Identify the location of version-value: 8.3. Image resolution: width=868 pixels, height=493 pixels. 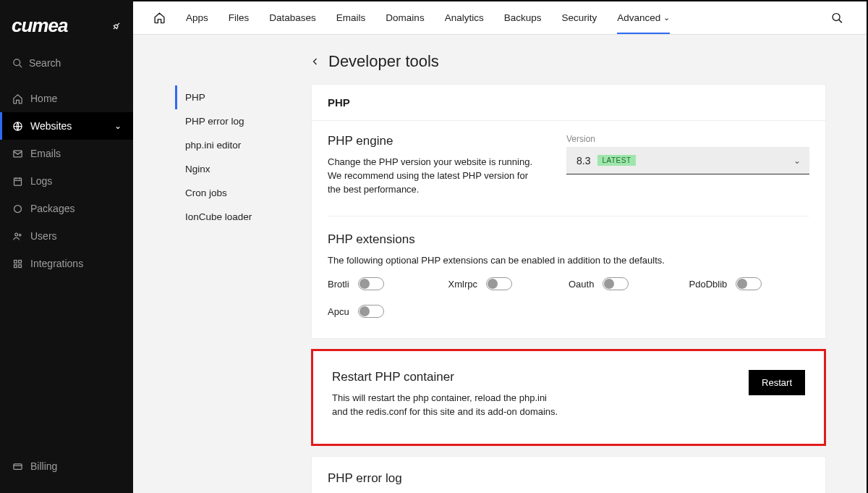
(583, 161).